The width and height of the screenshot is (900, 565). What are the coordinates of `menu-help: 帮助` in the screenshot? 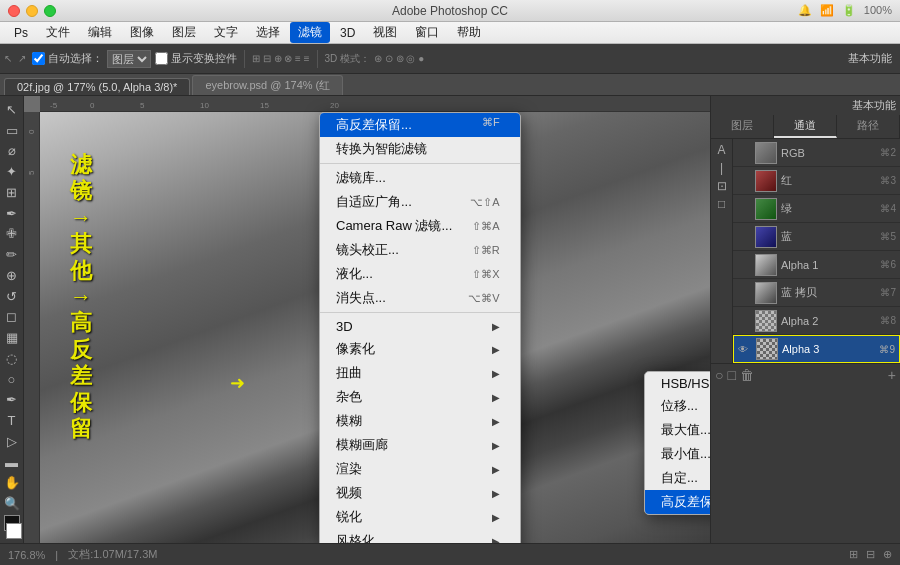 It's located at (469, 32).